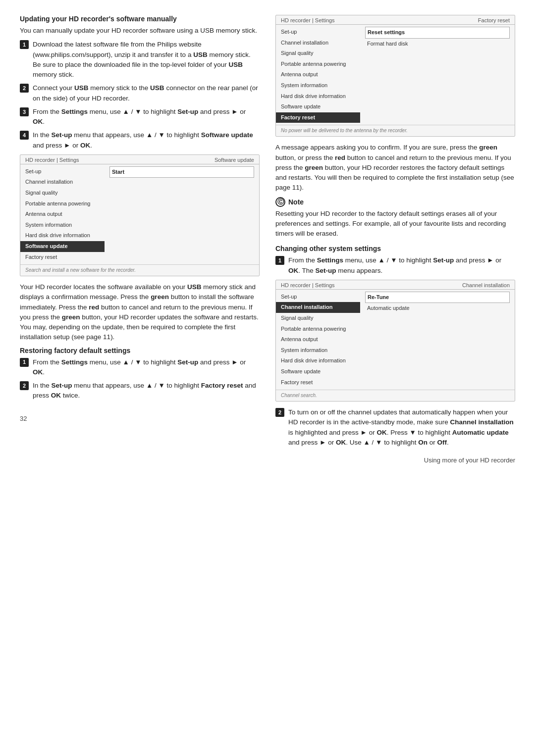 The width and height of the screenshot is (535, 756). I want to click on changing-step-1: 1 From the Settings menu, use ▲ / ▼ to h…, so click(395, 265).